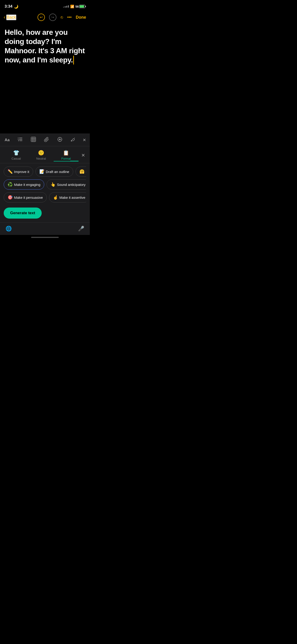  What do you see at coordinates (70, 18) in the screenshot?
I see `more-button: •••` at bounding box center [70, 18].